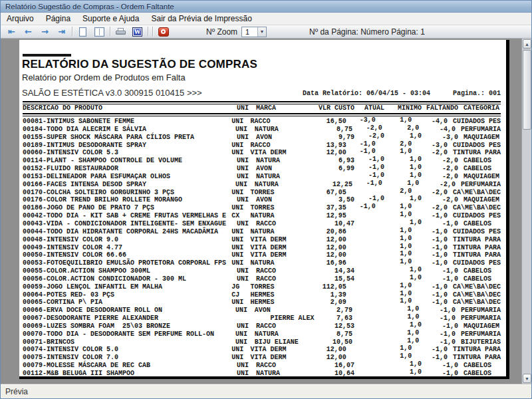 The width and height of the screenshot is (532, 399). Describe the element at coordinates (370, 108) in the screenshot. I see `header-current: ATUAL` at that location.